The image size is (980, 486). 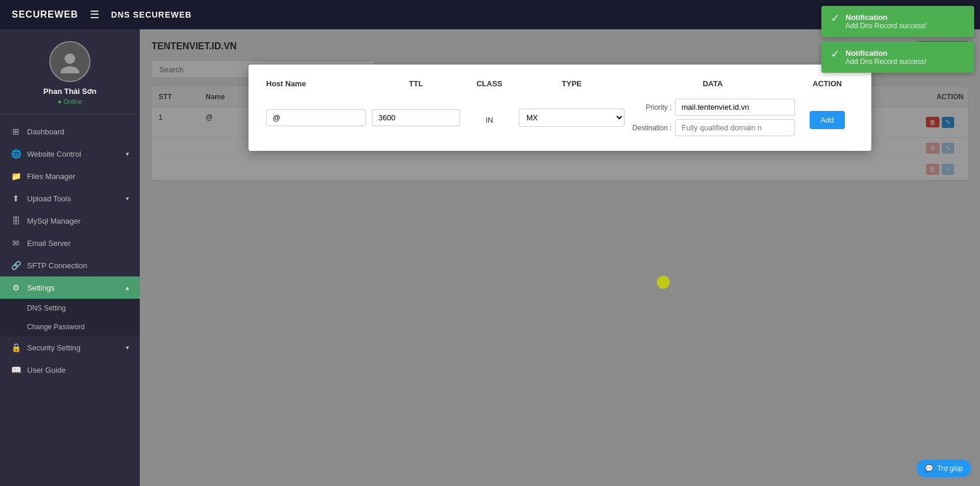 I want to click on ttl-input, so click(x=416, y=117).